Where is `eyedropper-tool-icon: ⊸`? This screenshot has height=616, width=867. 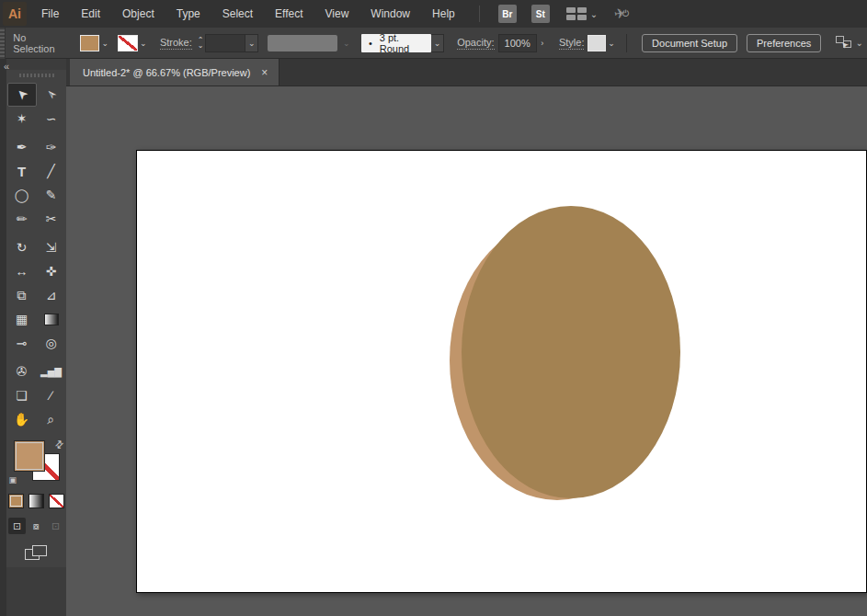 eyedropper-tool-icon: ⊸ is located at coordinates (22, 343).